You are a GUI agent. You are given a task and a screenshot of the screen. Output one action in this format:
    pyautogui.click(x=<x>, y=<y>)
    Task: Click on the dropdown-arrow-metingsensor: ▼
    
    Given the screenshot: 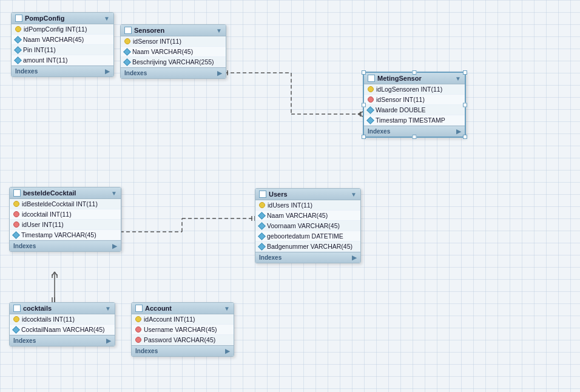 What is the action you would take?
    pyautogui.click(x=458, y=79)
    